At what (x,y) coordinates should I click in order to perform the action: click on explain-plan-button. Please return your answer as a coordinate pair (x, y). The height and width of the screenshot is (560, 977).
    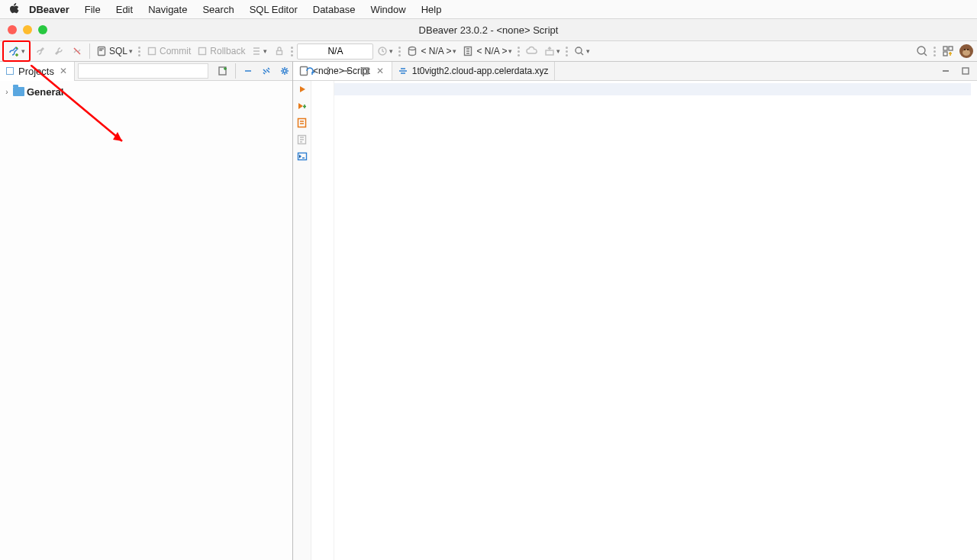
    Looking at the image, I should click on (302, 140).